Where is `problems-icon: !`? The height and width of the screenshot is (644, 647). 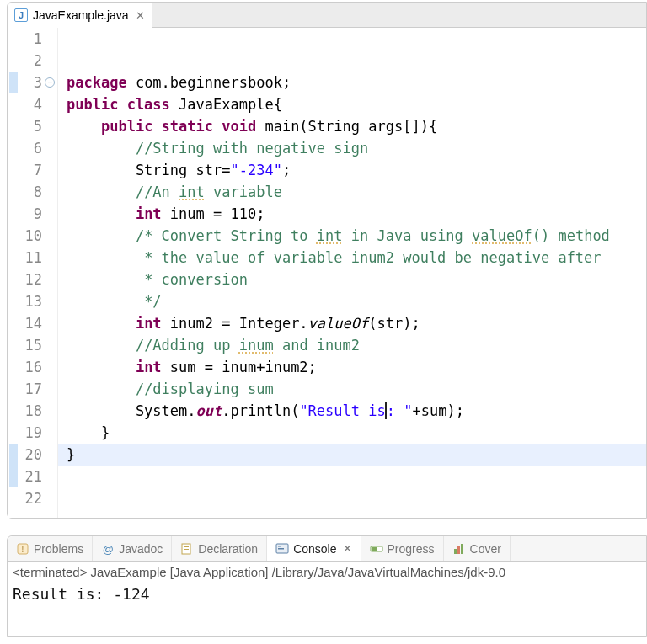 problems-icon: ! is located at coordinates (23, 549).